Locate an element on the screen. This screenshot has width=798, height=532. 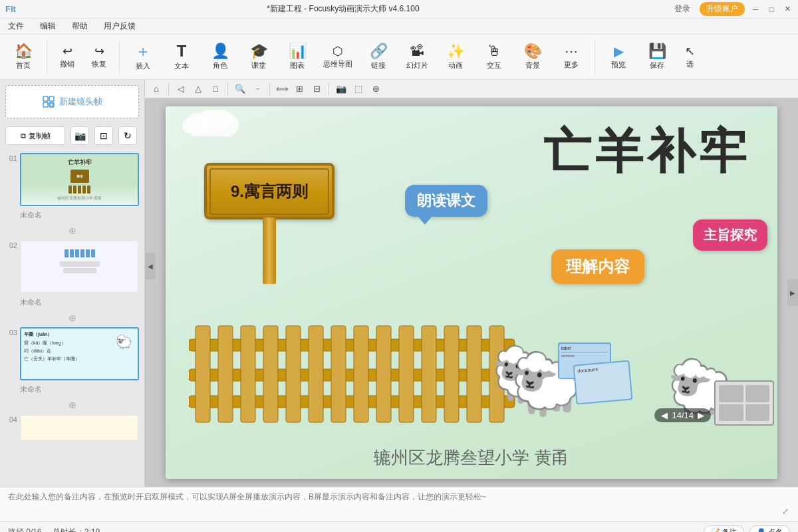
more-icon: ⋯ is located at coordinates (571, 51).